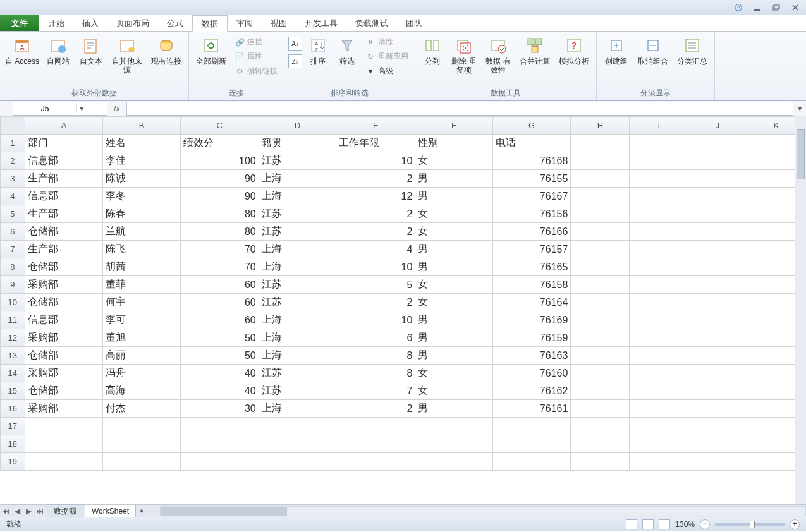 This screenshot has height=532, width=806. Describe the element at coordinates (648, 524) in the screenshot. I see `view-pagelayout-icon` at that location.